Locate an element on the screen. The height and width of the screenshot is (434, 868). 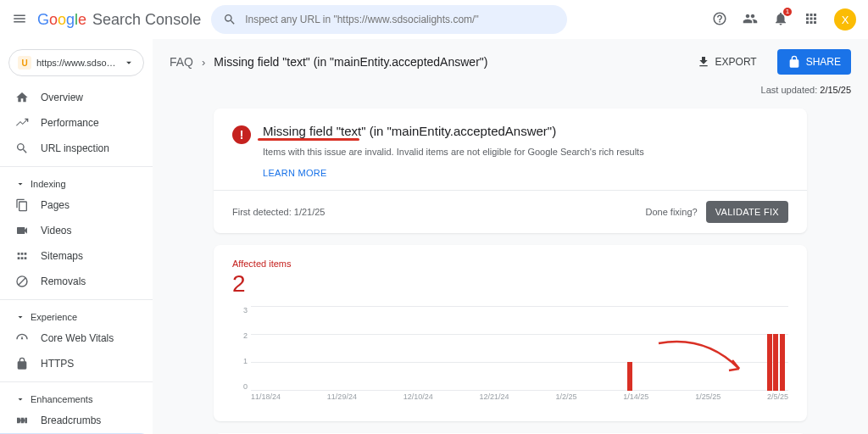
nav-label: Core Web Vitals is located at coordinates (77, 338).